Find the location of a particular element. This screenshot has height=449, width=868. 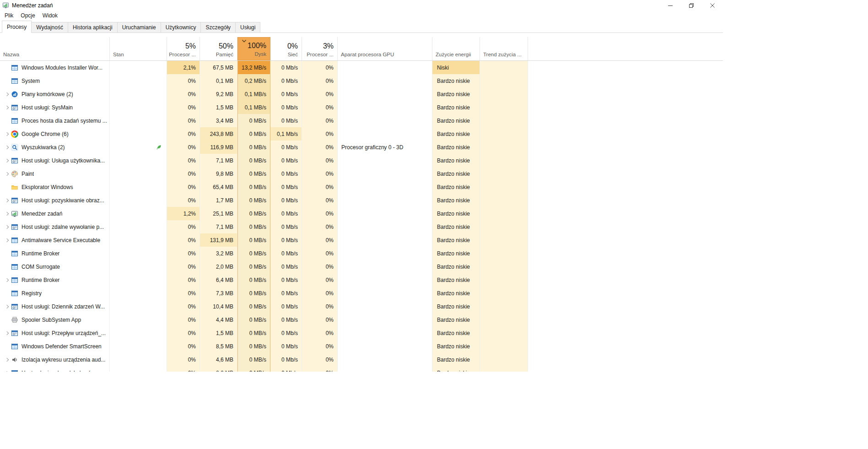

column-header-disk: 100%Dysk is located at coordinates (254, 49).